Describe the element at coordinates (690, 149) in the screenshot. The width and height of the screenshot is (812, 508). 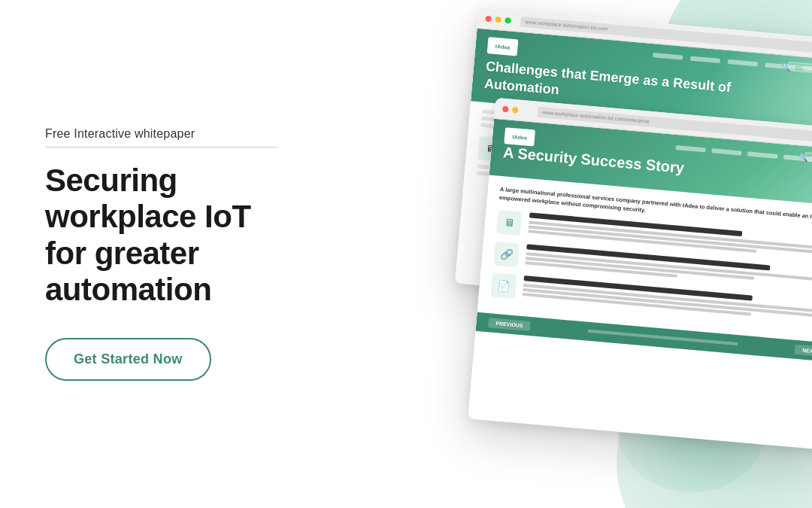
I see `front-nav-products` at that location.